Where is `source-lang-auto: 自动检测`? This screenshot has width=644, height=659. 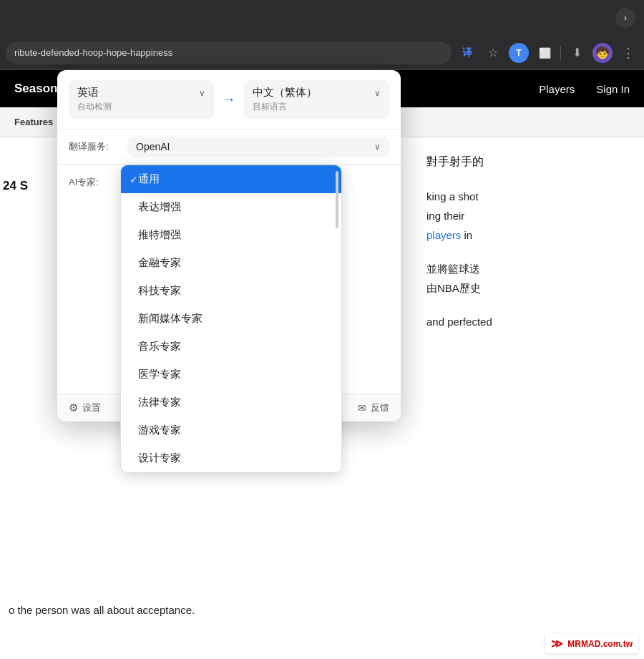
source-lang-auto: 自动检测 is located at coordinates (142, 107).